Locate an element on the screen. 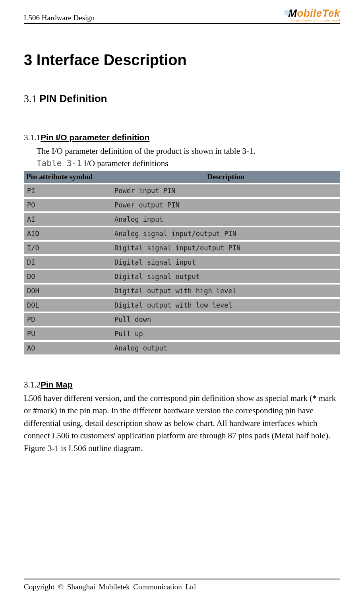 The image size is (364, 612). cell-symbol: AIO is located at coordinates (68, 234).